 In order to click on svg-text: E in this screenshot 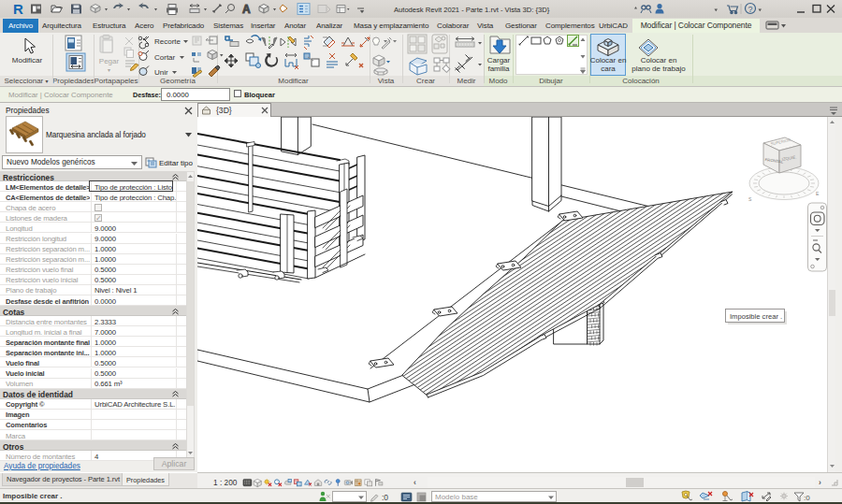, I will do `click(818, 194)`.